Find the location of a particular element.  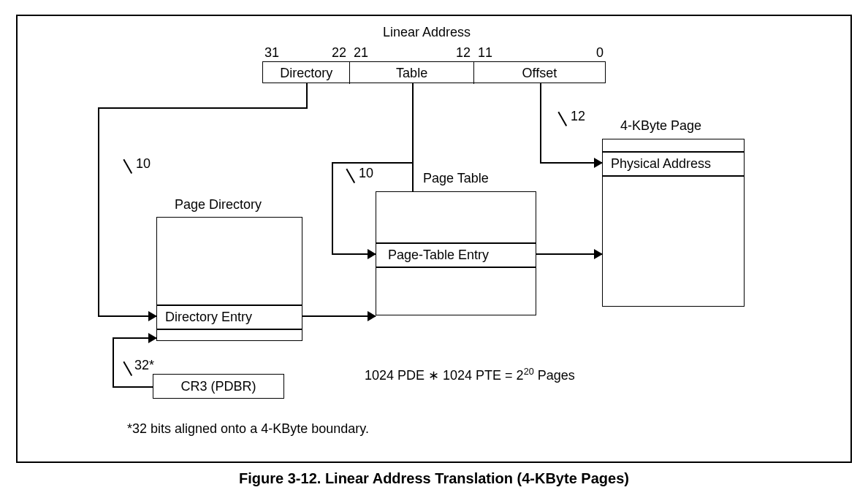

pt-entry: Page-Table Entry is located at coordinates (438, 256).